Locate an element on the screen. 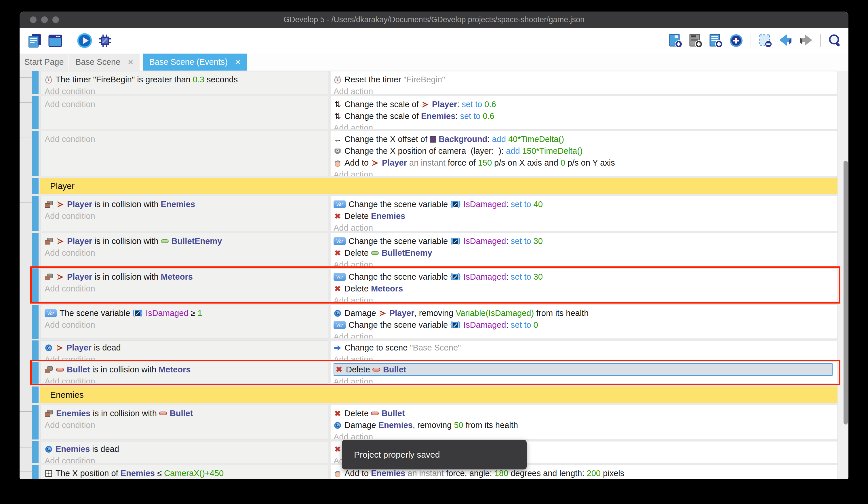  action-line: Delete BulletEnemy is located at coordinates (586, 253).